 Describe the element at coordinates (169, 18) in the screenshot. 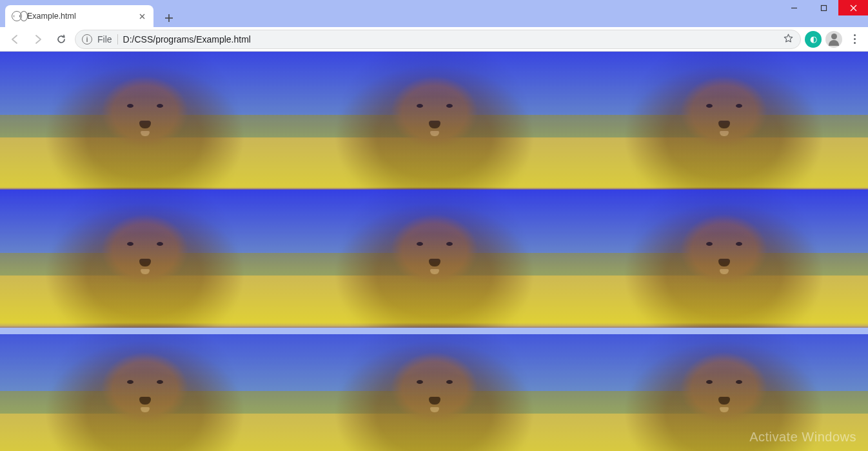

I see `new-tab-button` at that location.